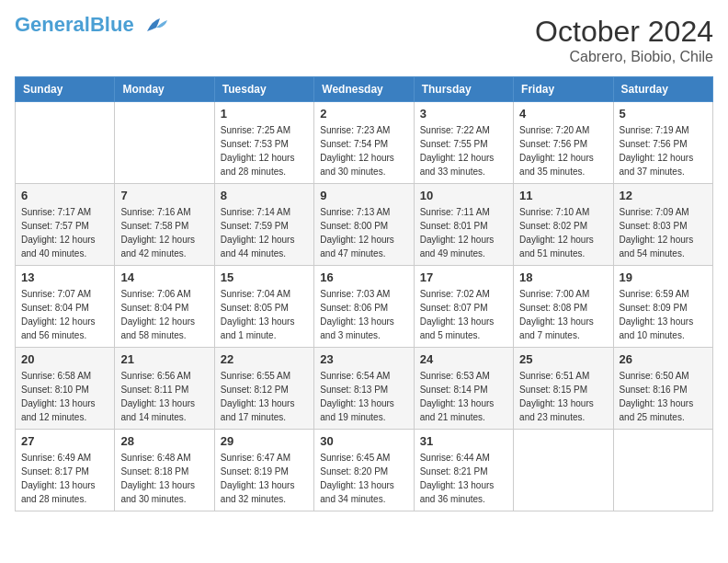 Image resolution: width=728 pixels, height=563 pixels. I want to click on calendar-cell: 21Sunrise: 6:56 AMSunset: 8:11 PMDayligh…, so click(165, 388).